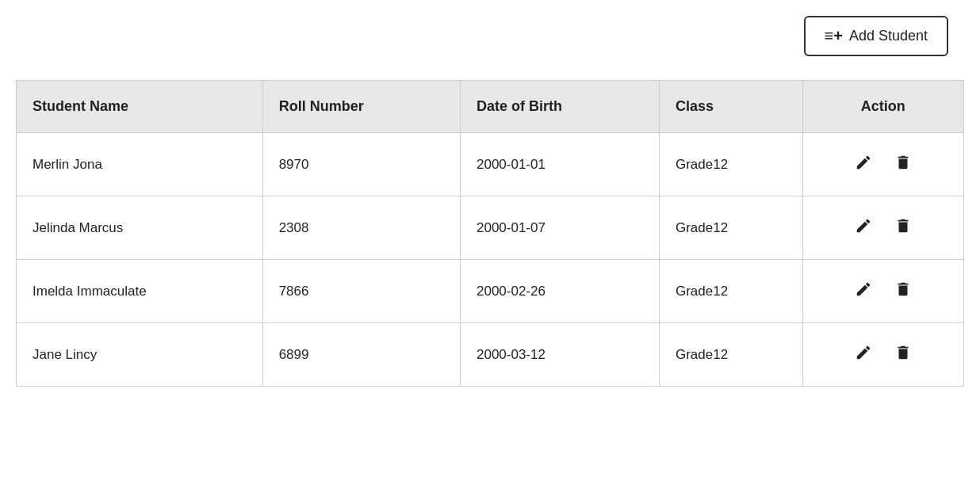  Describe the element at coordinates (888, 36) in the screenshot. I see `add-student-label: Add Student` at that location.